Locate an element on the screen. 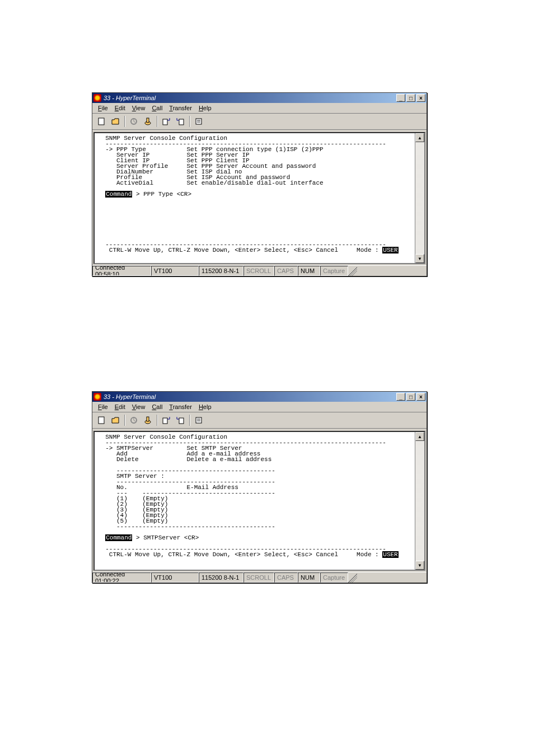 Image resolution: width=534 pixels, height=756 pixels. statusbar: Connected 01:00:22 VT100 115200 8-N-1 SC… is located at coordinates (260, 577).